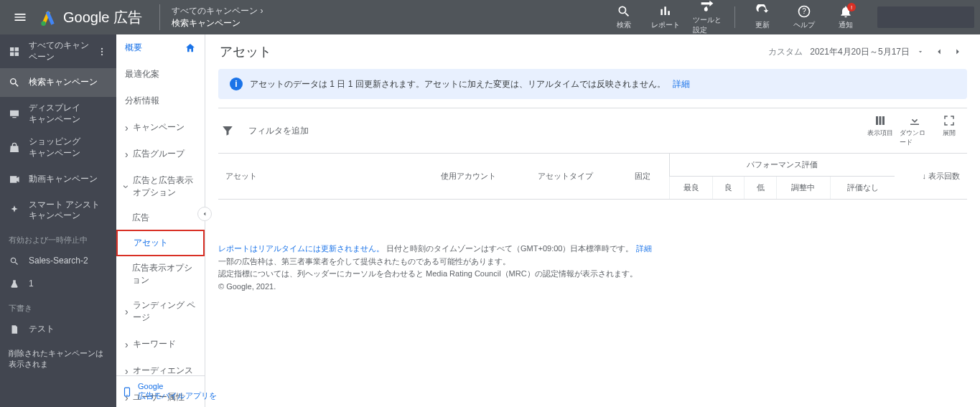 The height and width of the screenshot is (407, 980). What do you see at coordinates (851, 7) in the screenshot?
I see `alert-badge-icon: !` at bounding box center [851, 7].